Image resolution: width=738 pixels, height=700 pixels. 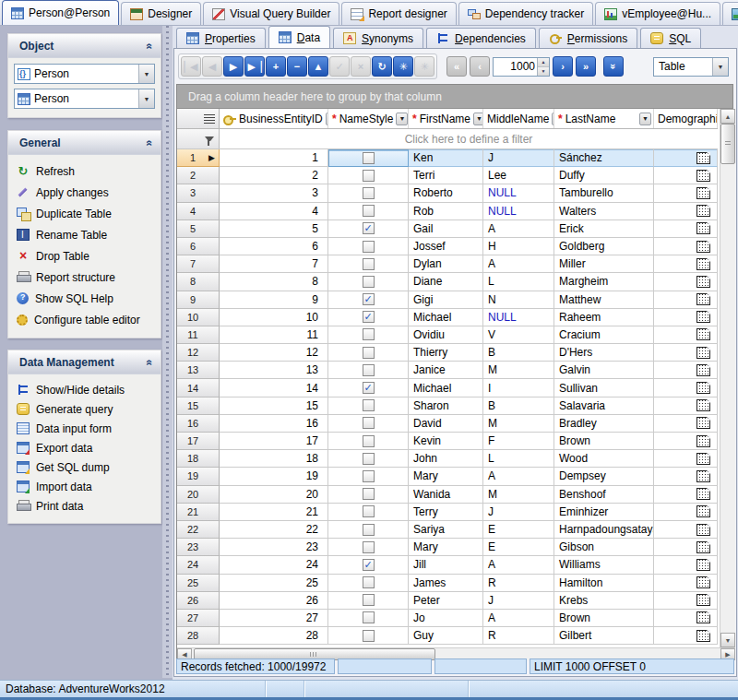 What do you see at coordinates (447, 529) in the screenshot?
I see `table-row: 2222SariyaEHarnpadoungsataya` at bounding box center [447, 529].